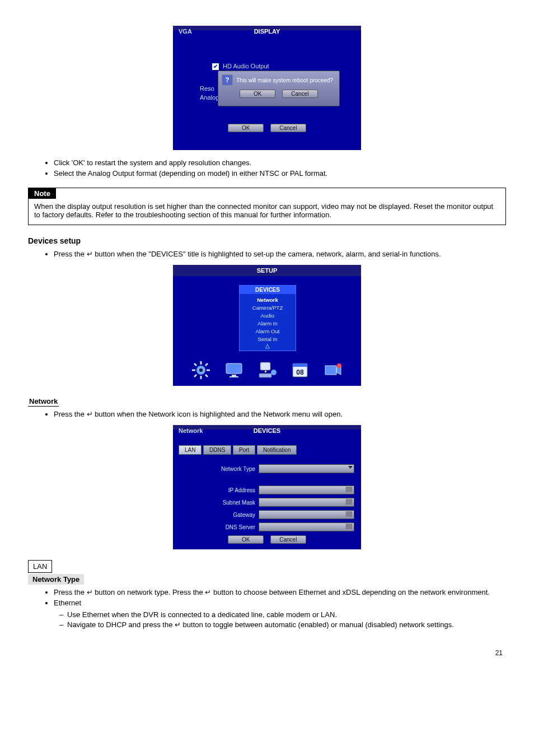  What do you see at coordinates (190, 450) in the screenshot?
I see `tab-lan: LAN` at bounding box center [190, 450].